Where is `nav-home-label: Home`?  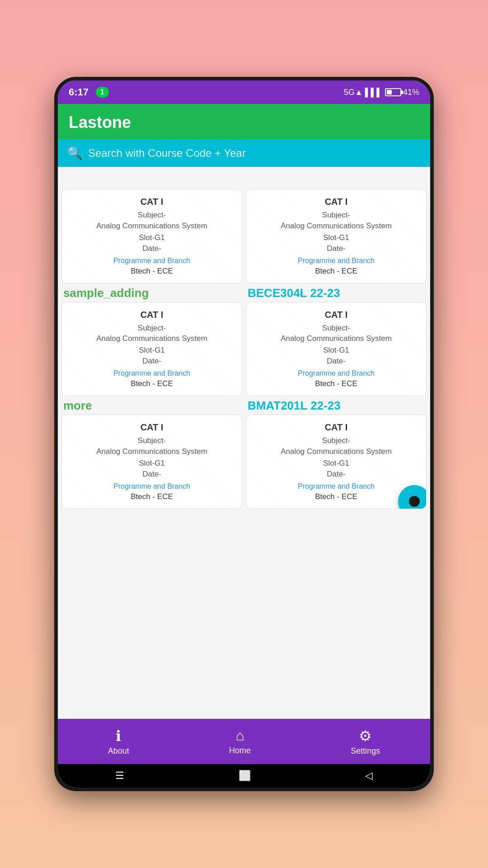 nav-home-label: Home is located at coordinates (240, 750).